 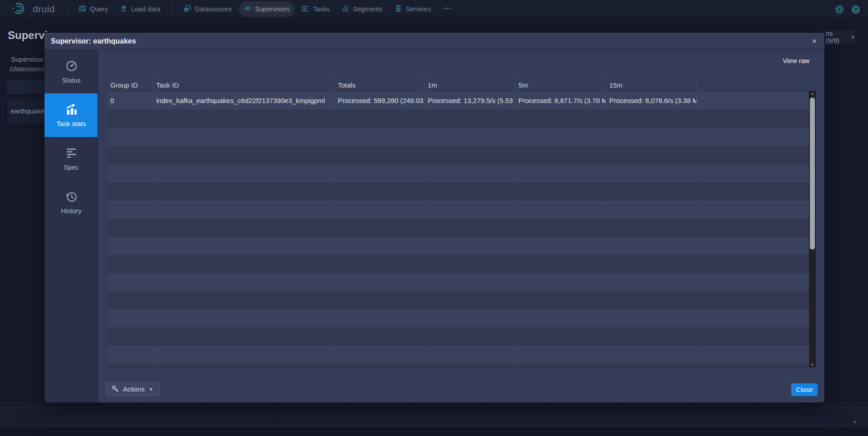 I want to click on table-scrollbar: ▲ ▼, so click(x=813, y=229).